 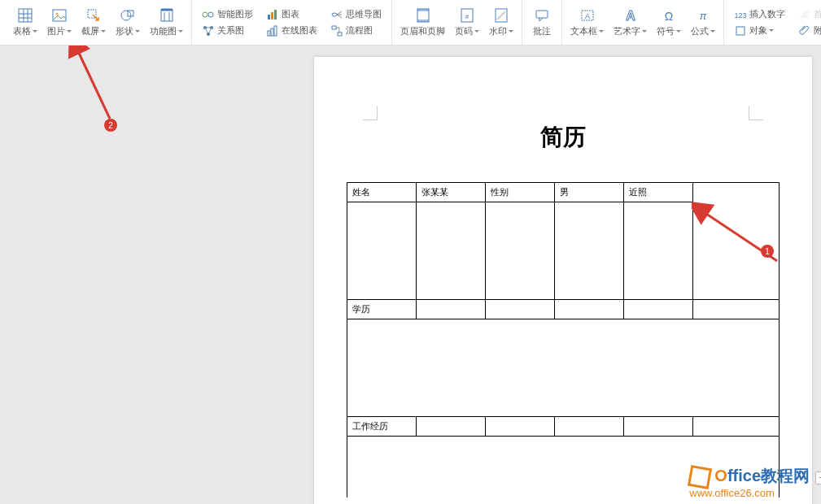 I want to click on toolbar-group-insert-basic: 表格 图片 截屏 形状 功能图, so click(x=98, y=23).